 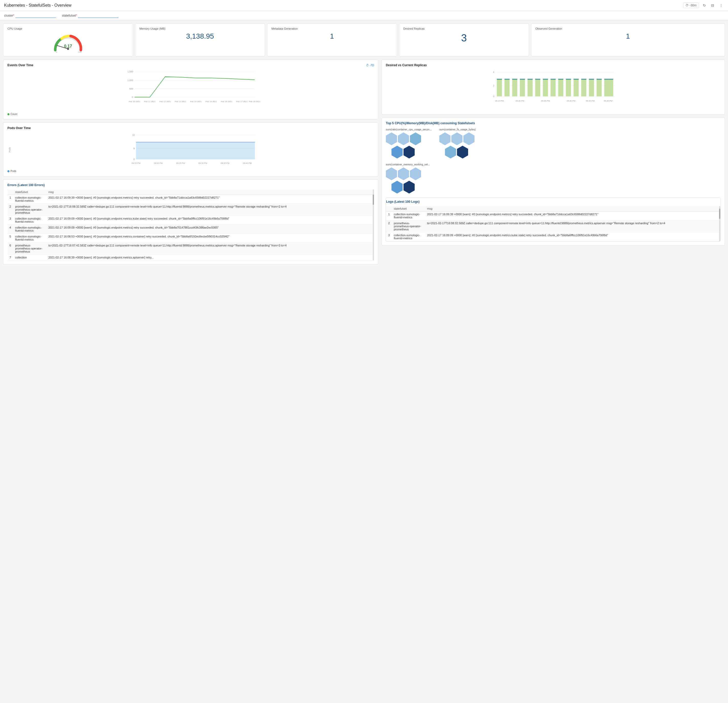 What do you see at coordinates (693, 5) in the screenshot?
I see `time-range-value: -30m` at bounding box center [693, 5].